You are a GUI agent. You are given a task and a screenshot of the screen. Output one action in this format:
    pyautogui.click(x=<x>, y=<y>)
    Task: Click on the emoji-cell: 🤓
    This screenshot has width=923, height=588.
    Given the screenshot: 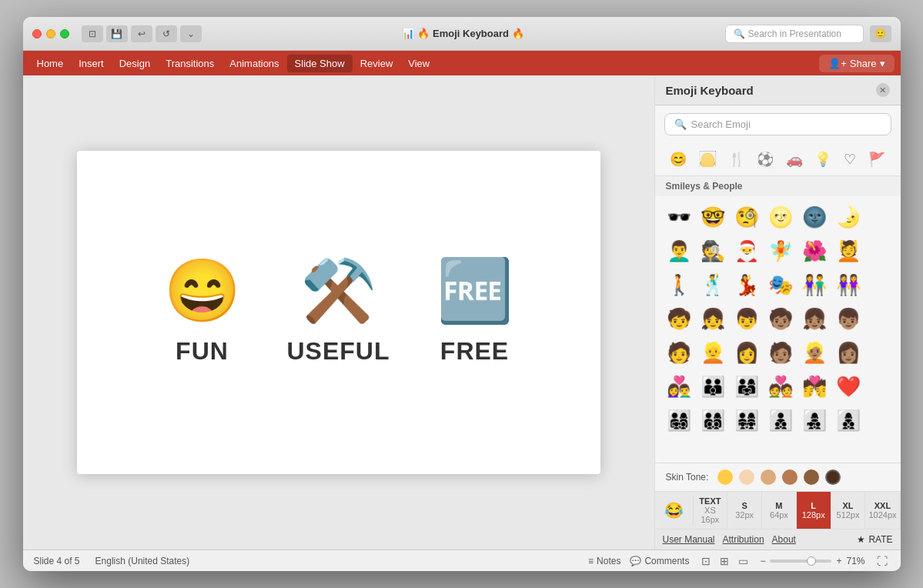 What is the action you would take?
    pyautogui.click(x=713, y=217)
    